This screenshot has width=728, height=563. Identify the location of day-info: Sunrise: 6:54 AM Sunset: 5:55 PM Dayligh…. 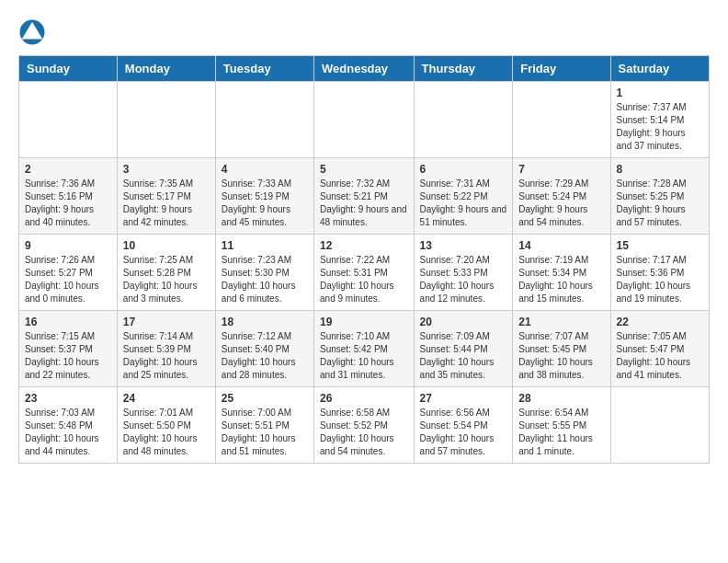
(561, 432).